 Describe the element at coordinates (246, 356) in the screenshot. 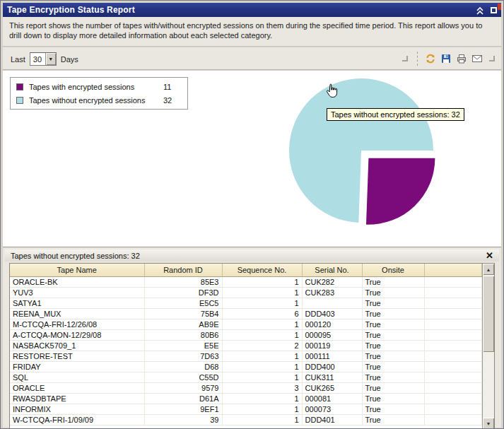

I see `table-row: RESTORE-TEST7D631000111True` at that location.